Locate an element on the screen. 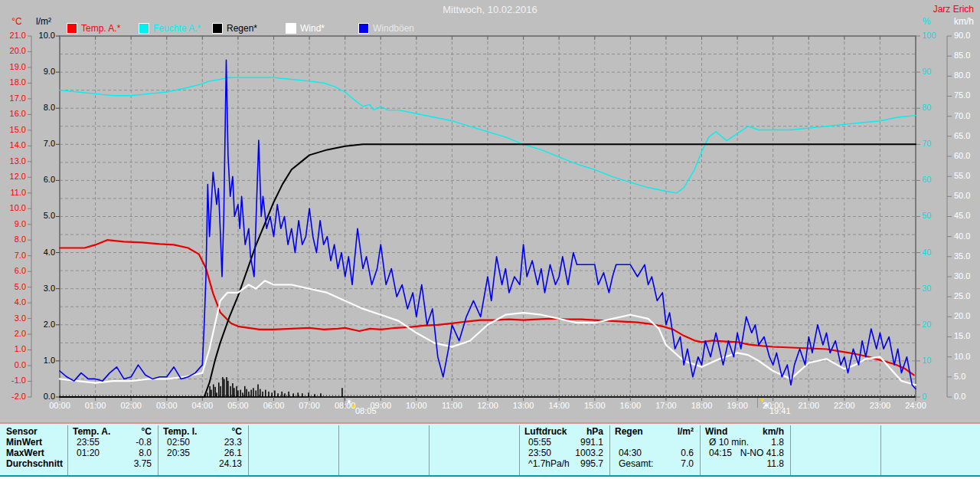 This screenshot has width=980, height=479. temp-axis-label: 12.0 is located at coordinates (18, 176).